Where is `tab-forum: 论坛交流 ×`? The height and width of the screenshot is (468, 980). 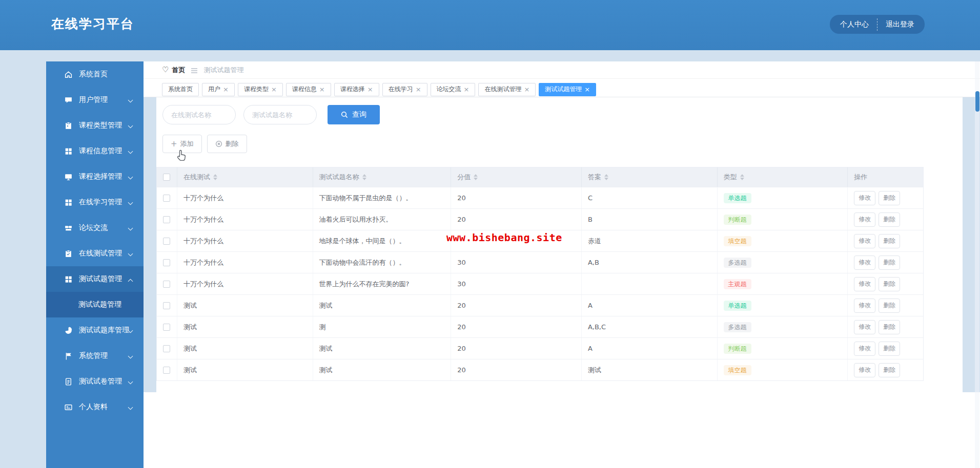 tab-forum: 论坛交流 × is located at coordinates (453, 90).